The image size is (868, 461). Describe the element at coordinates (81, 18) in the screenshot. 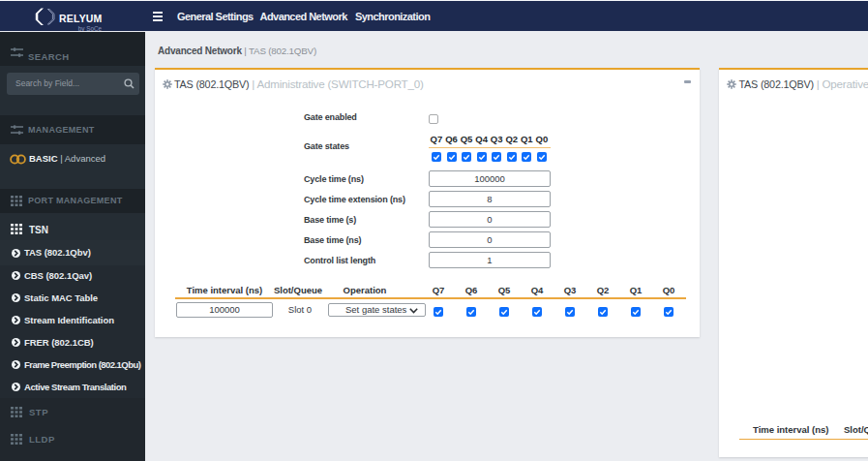

I see `svg-text: RELYUM` at that location.